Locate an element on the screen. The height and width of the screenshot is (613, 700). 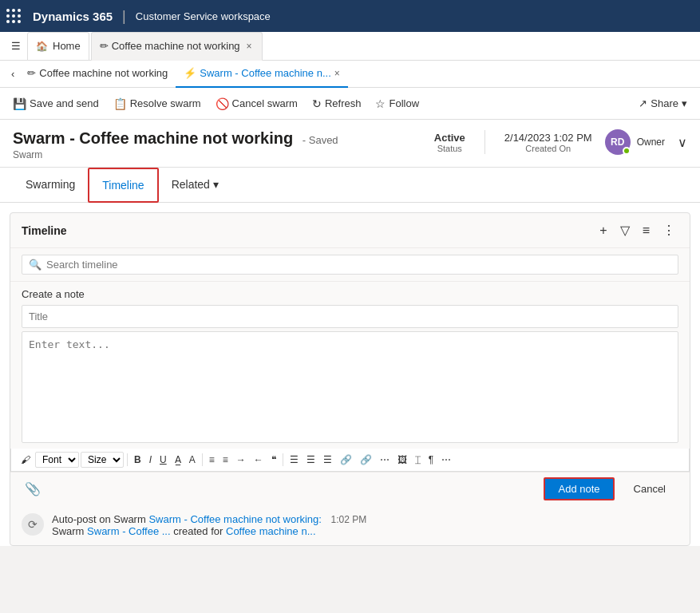
tab-timeline: Timeline is located at coordinates (123, 185).